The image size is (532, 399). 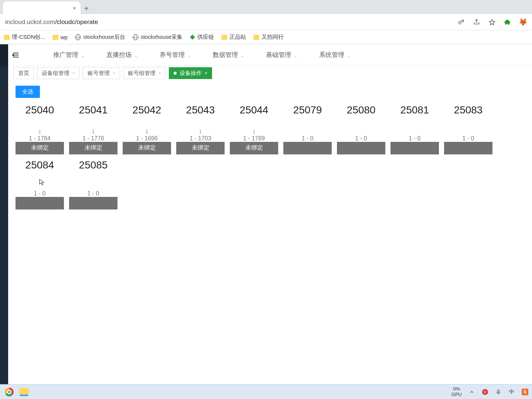 What do you see at coordinates (205, 37) in the screenshot?
I see `bookmark-label: 供应链` at bounding box center [205, 37].